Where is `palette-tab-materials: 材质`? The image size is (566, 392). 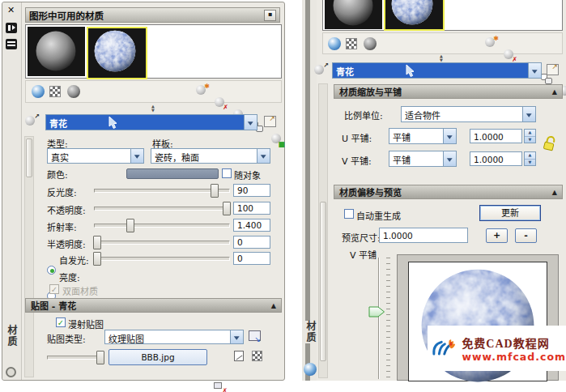 palette-tab-materials: 材质 is located at coordinates (11, 336).